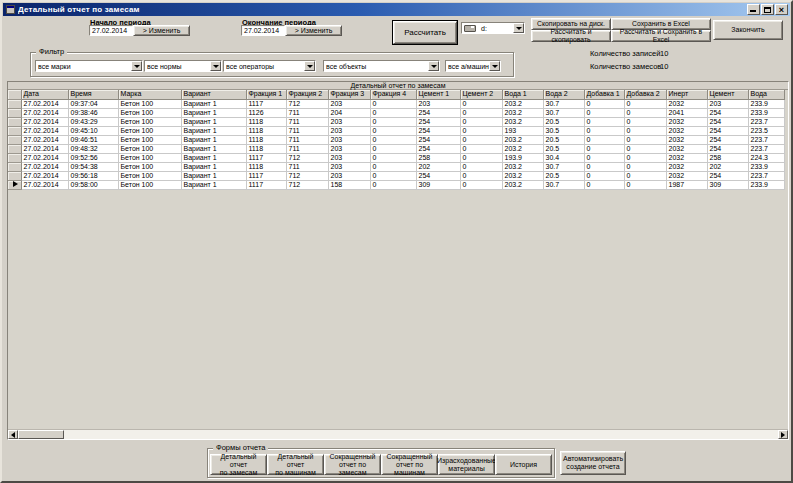 This screenshot has height=483, width=793. Describe the element at coordinates (728, 166) in the screenshot. I see `grid-cell: 202` at that location.